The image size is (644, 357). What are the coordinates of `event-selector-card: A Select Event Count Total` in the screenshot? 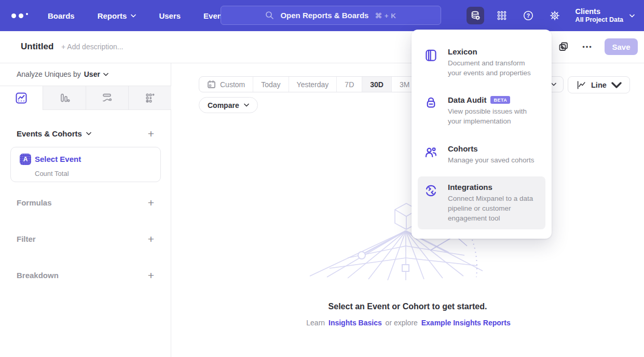 It's located at (86, 164).